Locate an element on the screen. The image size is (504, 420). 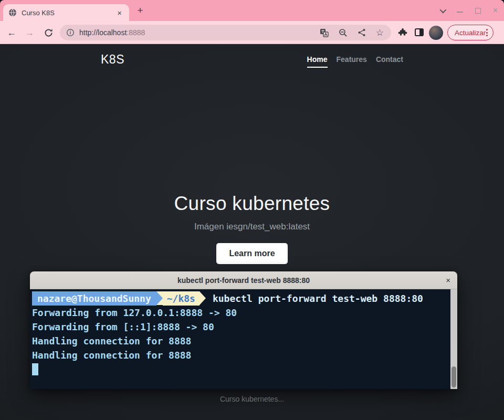
url-text: http://localhost:8888 is located at coordinates (112, 33).